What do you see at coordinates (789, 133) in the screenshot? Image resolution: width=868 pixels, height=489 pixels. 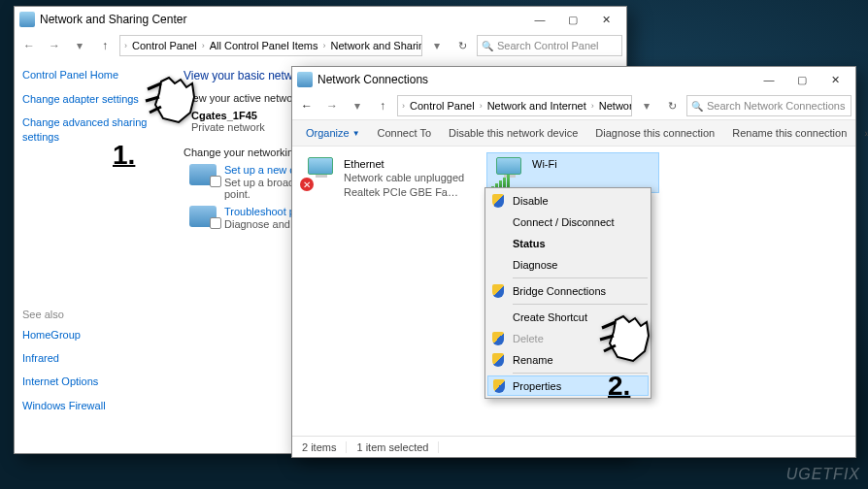 I see `toolbar-button: Rename this connection` at bounding box center [789, 133].